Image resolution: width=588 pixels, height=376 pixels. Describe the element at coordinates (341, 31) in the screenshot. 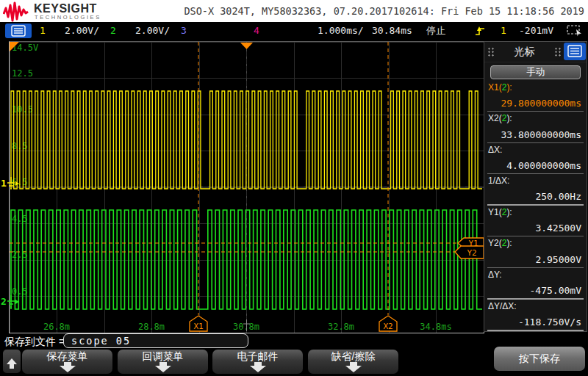

I see `timebase-readout: 1.000ms/` at that location.